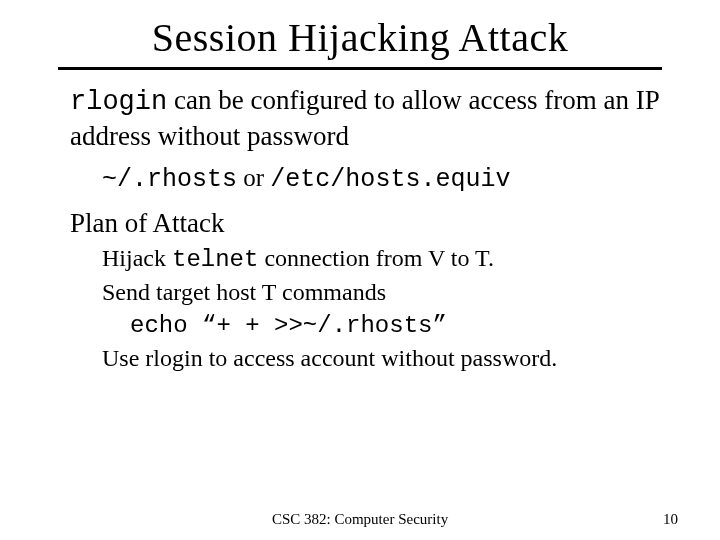 The width and height of the screenshot is (720, 540). I want to click on plan-line-1: Hijack telnet connection from V to T., so click(382, 259).